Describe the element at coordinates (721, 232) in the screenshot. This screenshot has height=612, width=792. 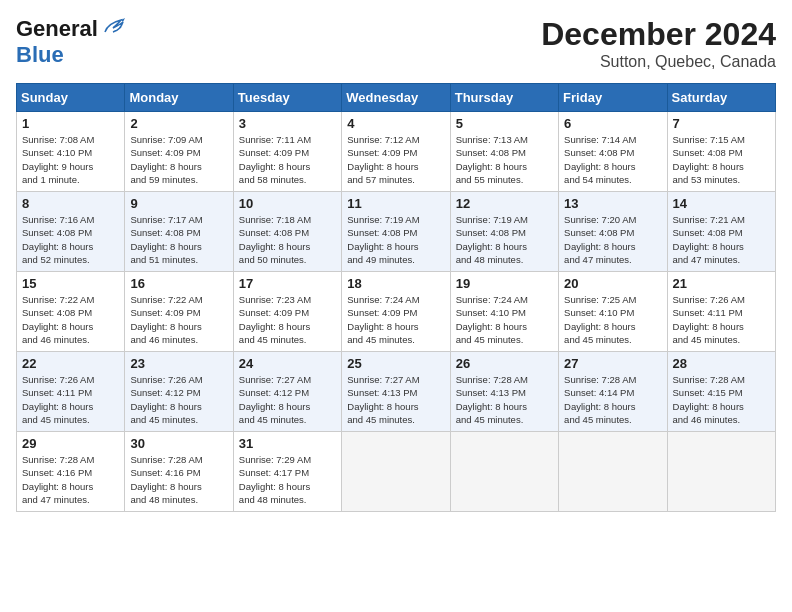
I see `calendar-cell: 14Sunrise: 7:21 AM Sunset: 4:08 PM Dayli…` at that location.